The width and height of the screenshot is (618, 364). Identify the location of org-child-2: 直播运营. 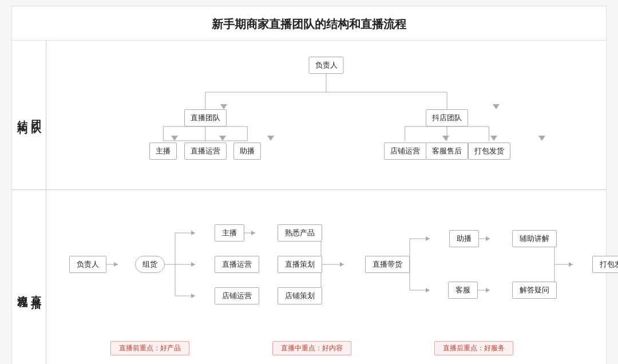
(205, 151).